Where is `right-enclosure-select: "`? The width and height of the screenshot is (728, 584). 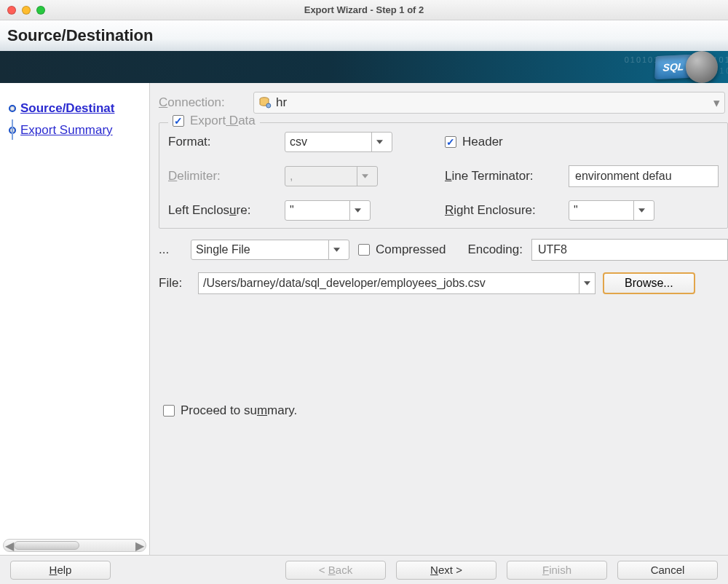
right-enclosure-select: " is located at coordinates (612, 210).